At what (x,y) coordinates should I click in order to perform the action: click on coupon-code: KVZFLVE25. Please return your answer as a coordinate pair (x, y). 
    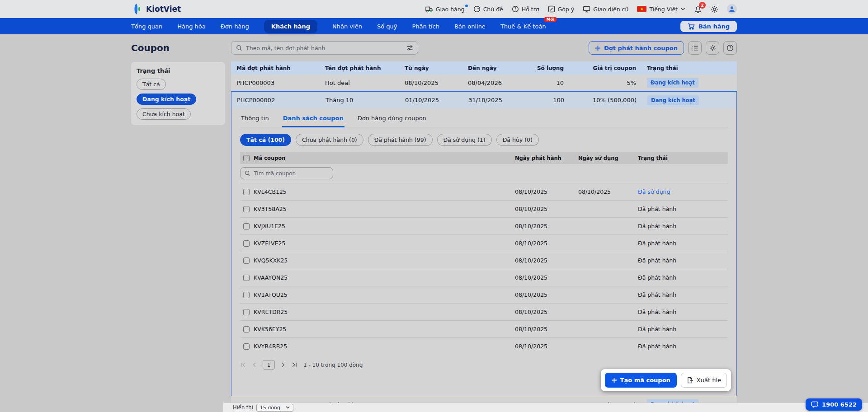
    Looking at the image, I should click on (384, 243).